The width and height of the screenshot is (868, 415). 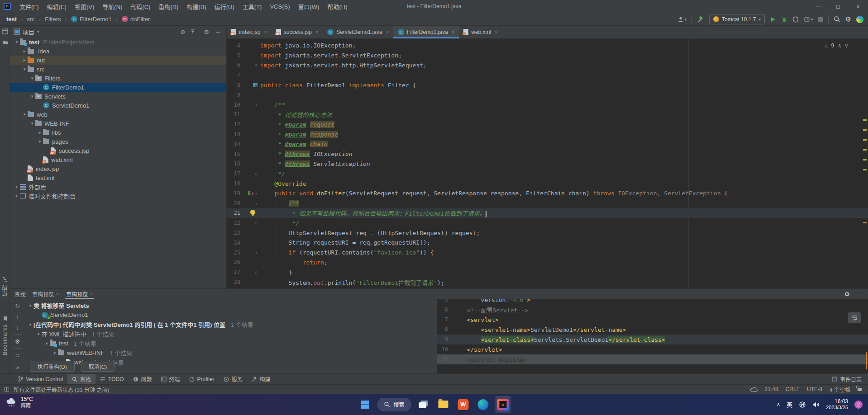 I want to click on build-hammer-icon, so click(x=701, y=19).